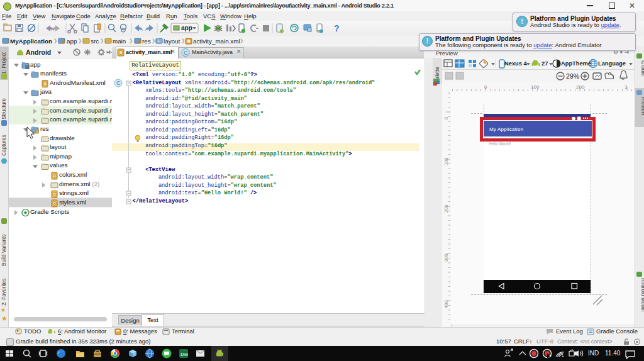 This screenshot has height=361, width=644. Describe the element at coordinates (4, 292) in the screenshot. I see `svg-text: 2: Favorites` at that location.